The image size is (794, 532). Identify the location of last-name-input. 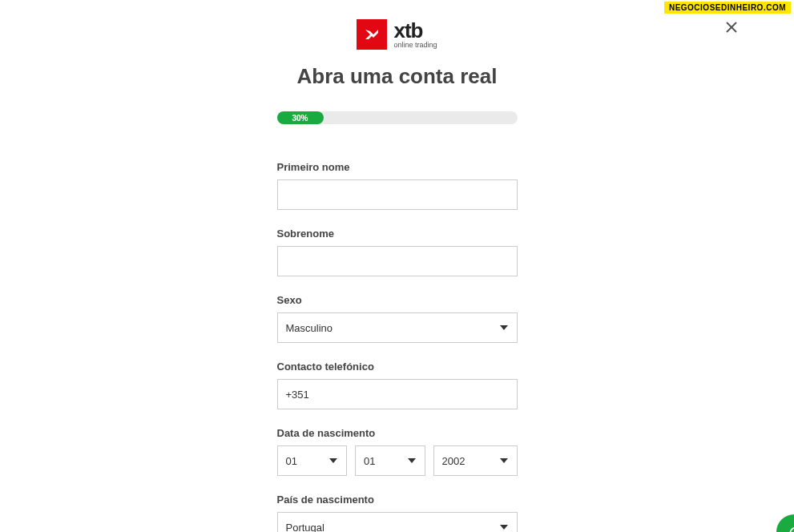
(397, 261).